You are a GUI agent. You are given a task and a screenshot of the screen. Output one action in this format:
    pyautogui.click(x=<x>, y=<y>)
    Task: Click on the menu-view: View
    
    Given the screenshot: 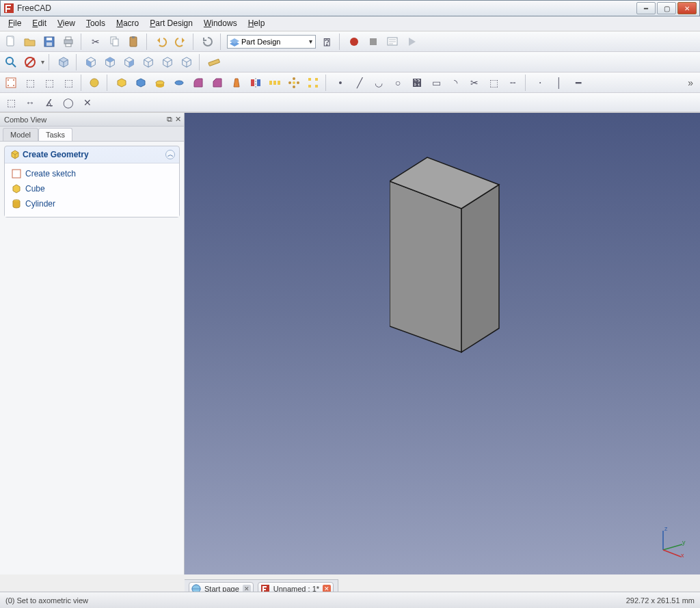 What is the action you would take?
    pyautogui.click(x=66, y=23)
    